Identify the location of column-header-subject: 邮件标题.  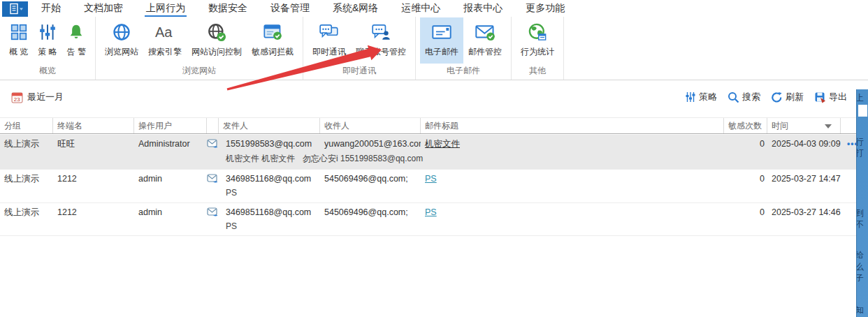
(572, 126).